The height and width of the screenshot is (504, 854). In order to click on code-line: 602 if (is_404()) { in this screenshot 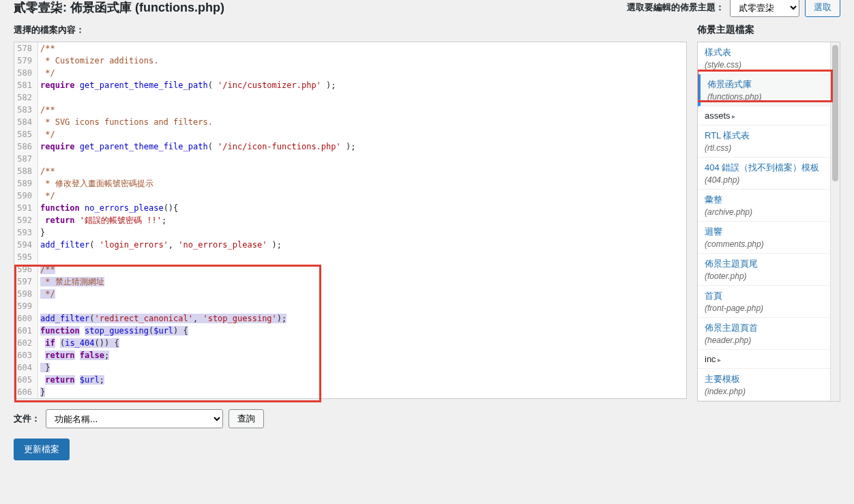, I will do `click(351, 343)`.